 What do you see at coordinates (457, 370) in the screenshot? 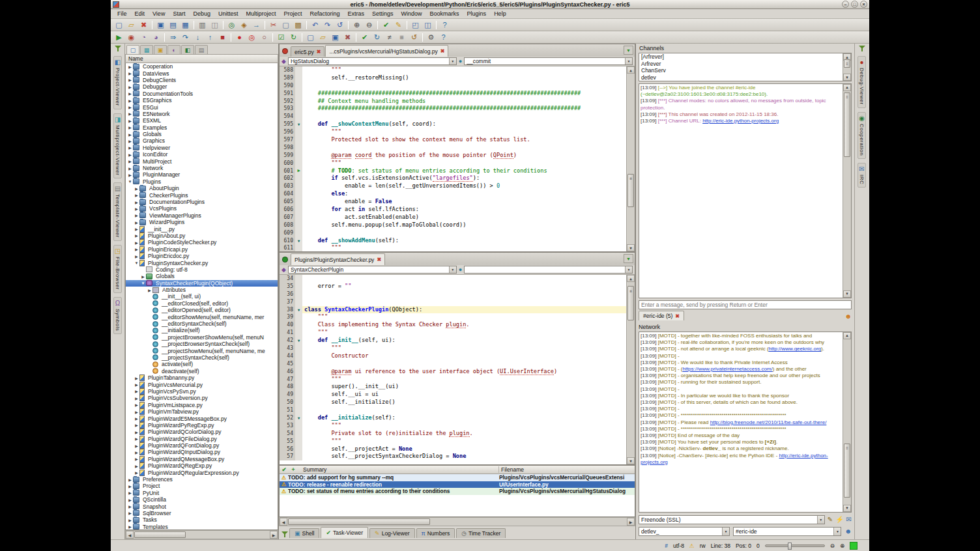
I see `editor2-code: 3435 error = ""363738▼class SyntaxChecke…` at bounding box center [457, 370].